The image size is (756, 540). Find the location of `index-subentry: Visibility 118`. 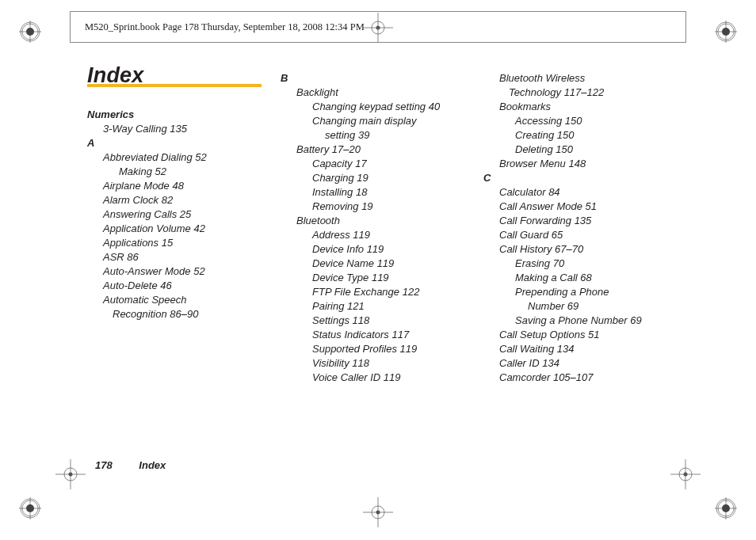

index-subentry: Visibility 118 is located at coordinates (395, 363).